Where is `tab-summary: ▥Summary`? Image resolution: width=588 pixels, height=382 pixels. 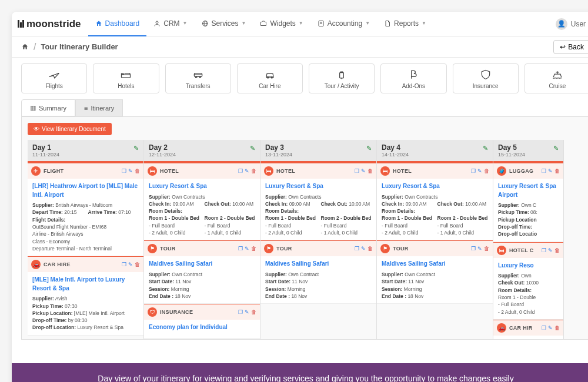 tab-summary: ▥Summary is located at coordinates (48, 108).